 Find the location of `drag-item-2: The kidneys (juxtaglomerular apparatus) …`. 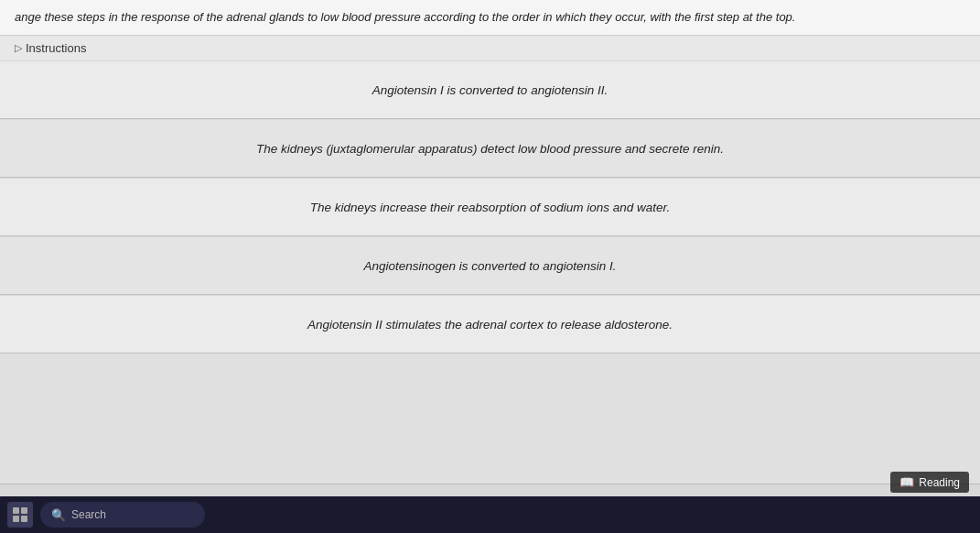

drag-item-2: The kidneys (juxtaglomerular apparatus) … is located at coordinates (490, 148).